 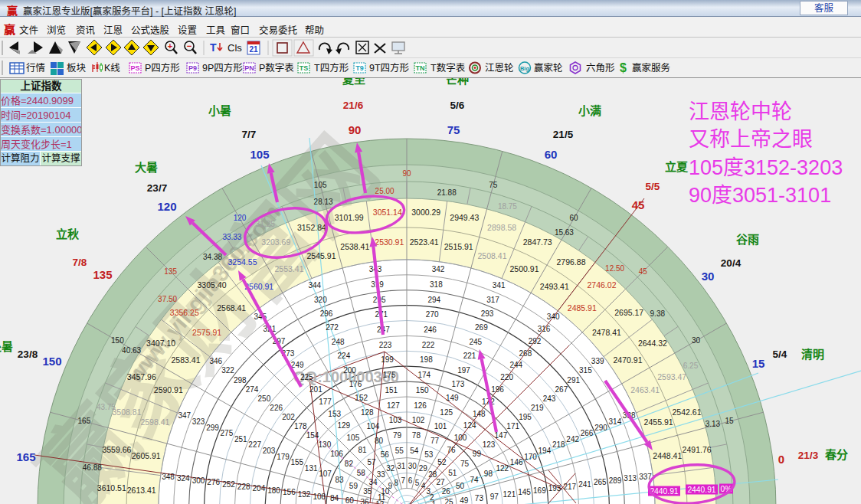 What do you see at coordinates (142, 377) in the screenshot?
I see `svg-text: 3457.96` at bounding box center [142, 377].